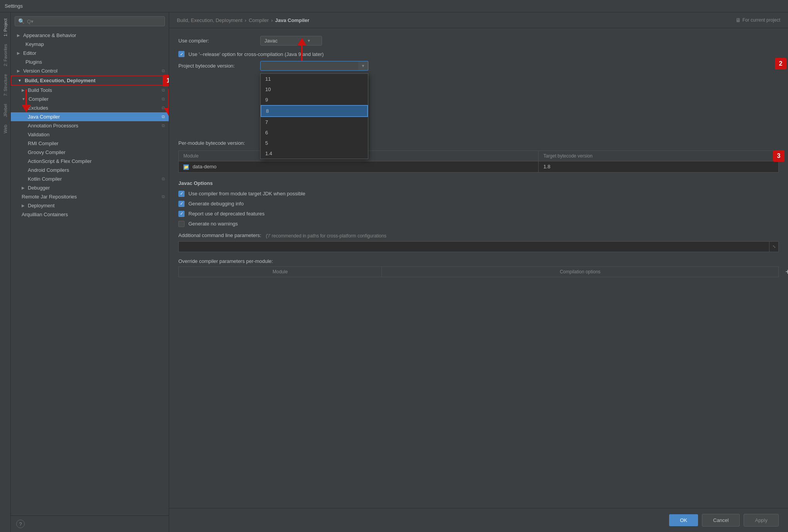  What do you see at coordinates (314, 133) in the screenshot?
I see `dropdown-option-6: 6` at bounding box center [314, 133].